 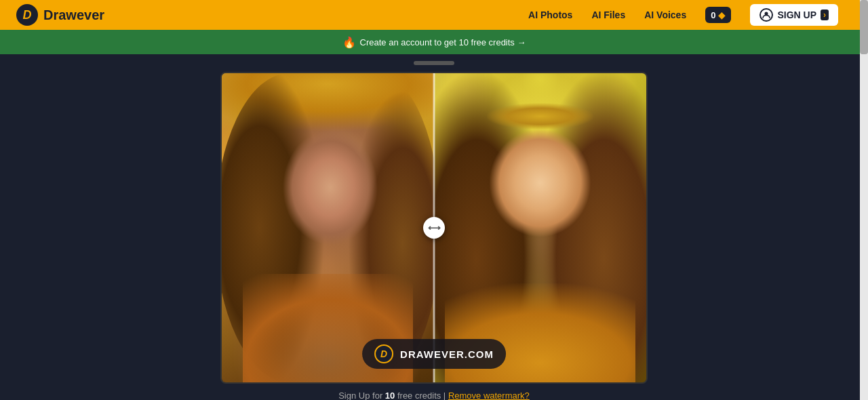 What do you see at coordinates (718, 15) in the screenshot?
I see `credits-badge: 0 ◆` at bounding box center [718, 15].